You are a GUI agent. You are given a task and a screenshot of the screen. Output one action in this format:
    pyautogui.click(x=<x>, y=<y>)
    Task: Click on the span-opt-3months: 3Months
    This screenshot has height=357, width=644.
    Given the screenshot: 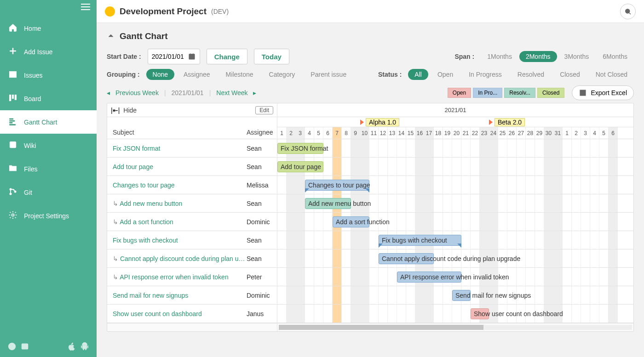 What is the action you would take?
    pyautogui.click(x=577, y=57)
    